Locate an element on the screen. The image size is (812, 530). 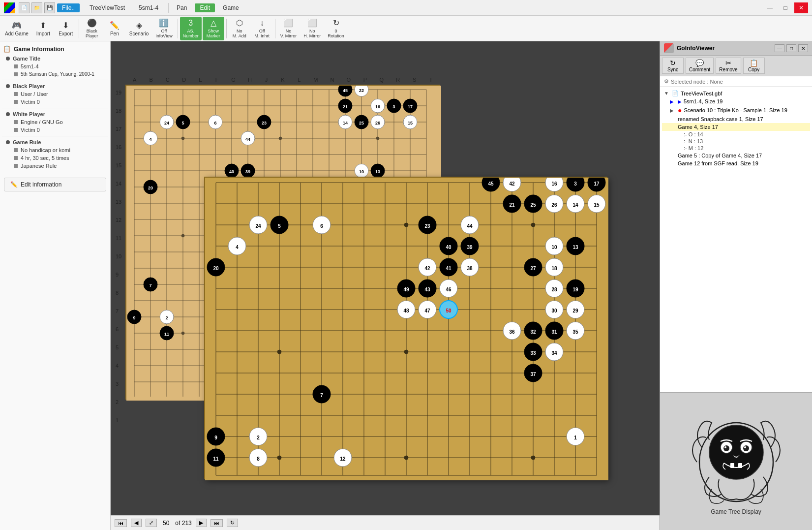
pen-button: ✏️ Pen is located at coordinates (115, 29).